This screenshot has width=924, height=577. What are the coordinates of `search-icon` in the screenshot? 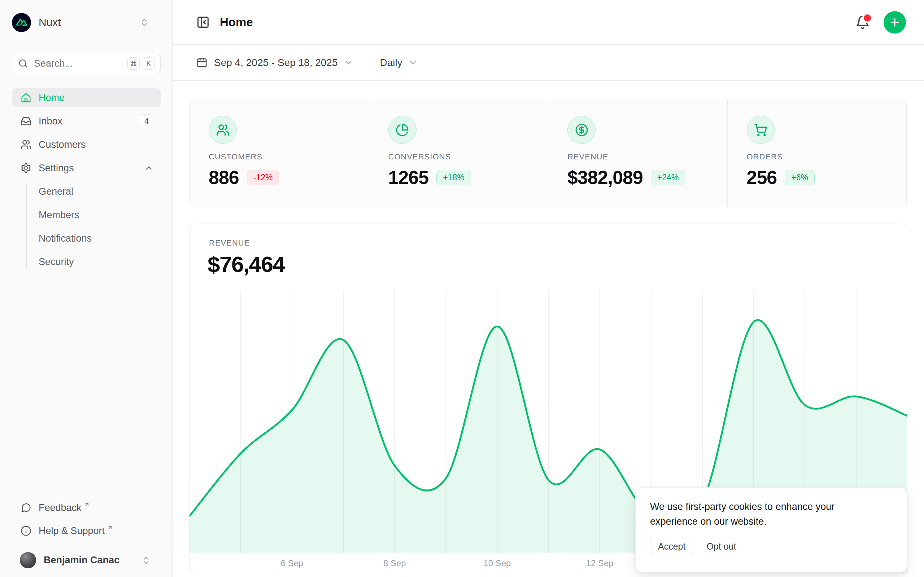 It's located at (23, 63).